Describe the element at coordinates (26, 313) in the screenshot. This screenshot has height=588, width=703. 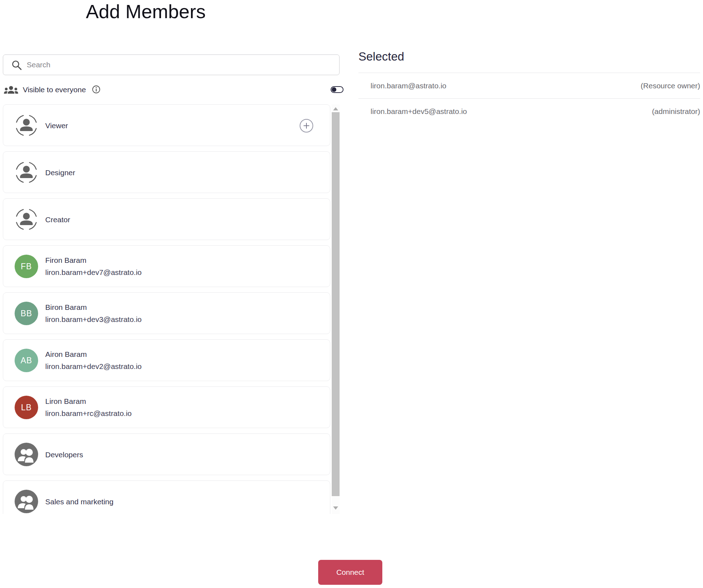
I see `avatar-initials: BB` at that location.